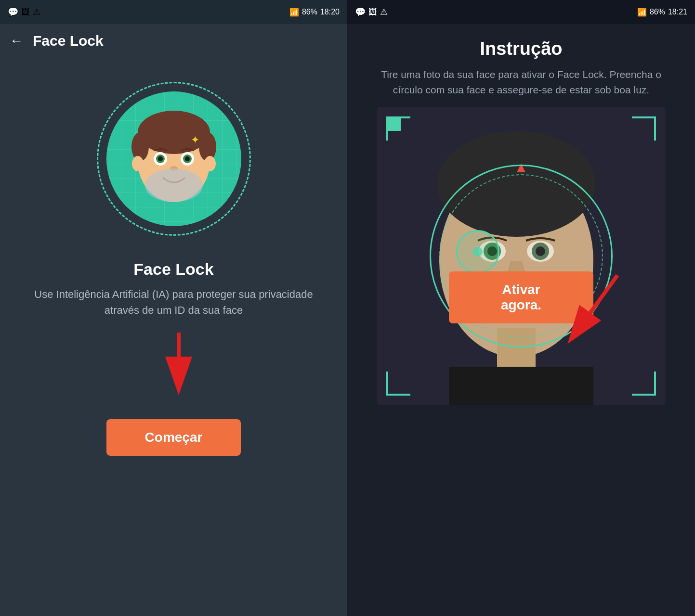 The height and width of the screenshot is (616, 695). I want to click on screen-title: Face Lock, so click(68, 41).